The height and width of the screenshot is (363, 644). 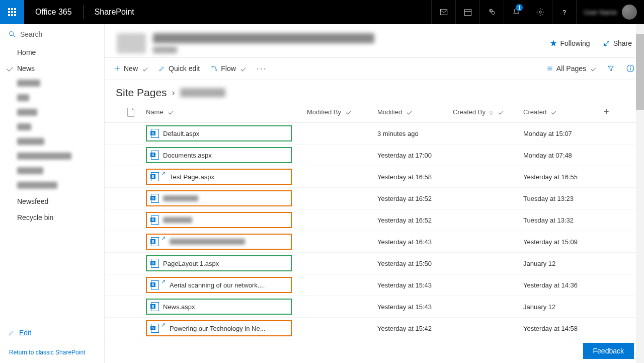 What do you see at coordinates (174, 93) in the screenshot?
I see `chevron-right-icon: ›` at bounding box center [174, 93].